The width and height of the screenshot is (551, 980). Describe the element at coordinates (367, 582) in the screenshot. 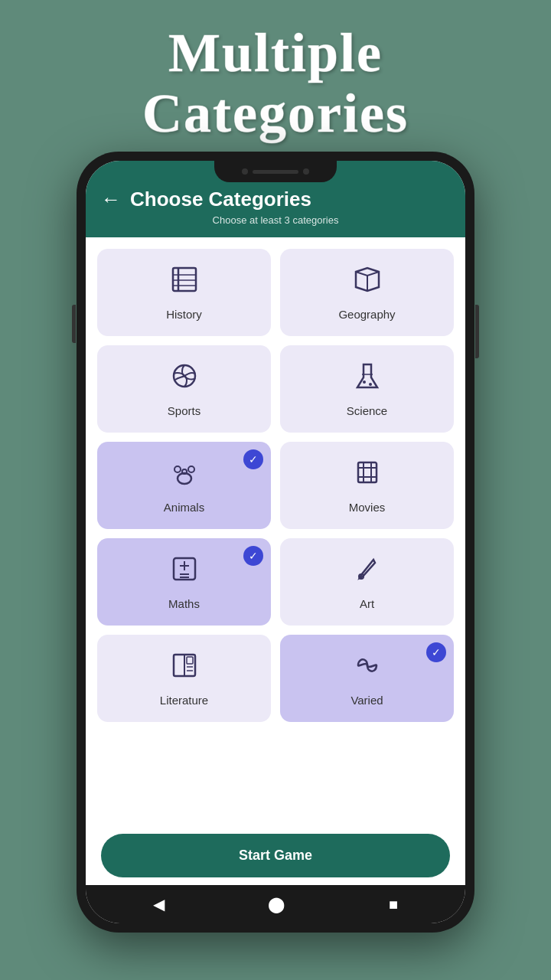

I see `category-card-art: Art` at that location.